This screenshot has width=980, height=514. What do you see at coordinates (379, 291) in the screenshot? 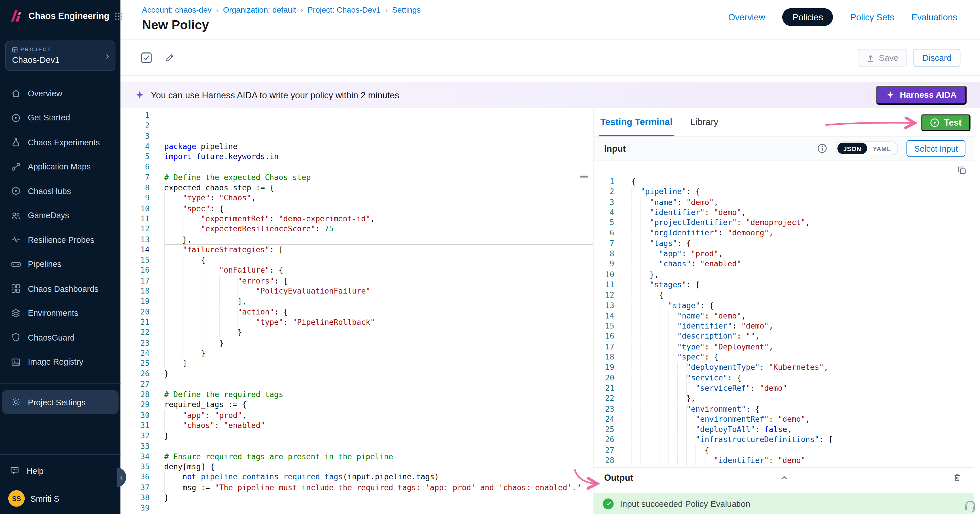
I see `code-line: "PolicyEvaluationFailure"` at bounding box center [379, 291].